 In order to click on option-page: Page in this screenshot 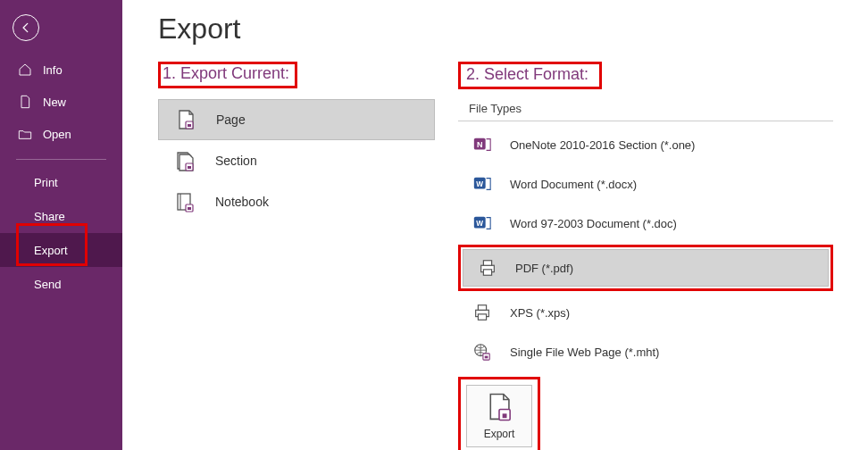, I will do `click(296, 120)`.